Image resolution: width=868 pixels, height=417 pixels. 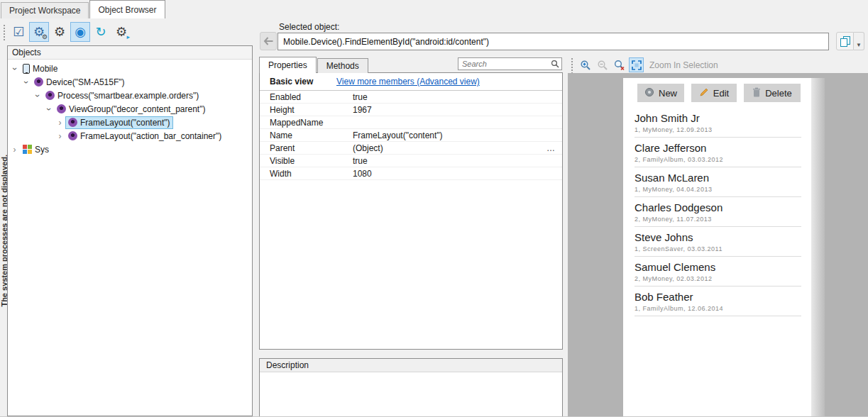 What do you see at coordinates (457, 174) in the screenshot?
I see `property-value: 1080` at bounding box center [457, 174].